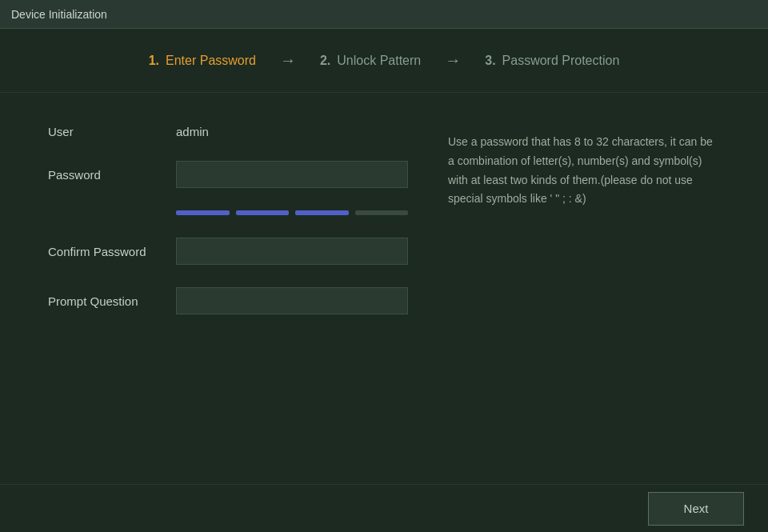  What do you see at coordinates (112, 251) in the screenshot?
I see `confirm-password-label: Confirm Password` at bounding box center [112, 251].